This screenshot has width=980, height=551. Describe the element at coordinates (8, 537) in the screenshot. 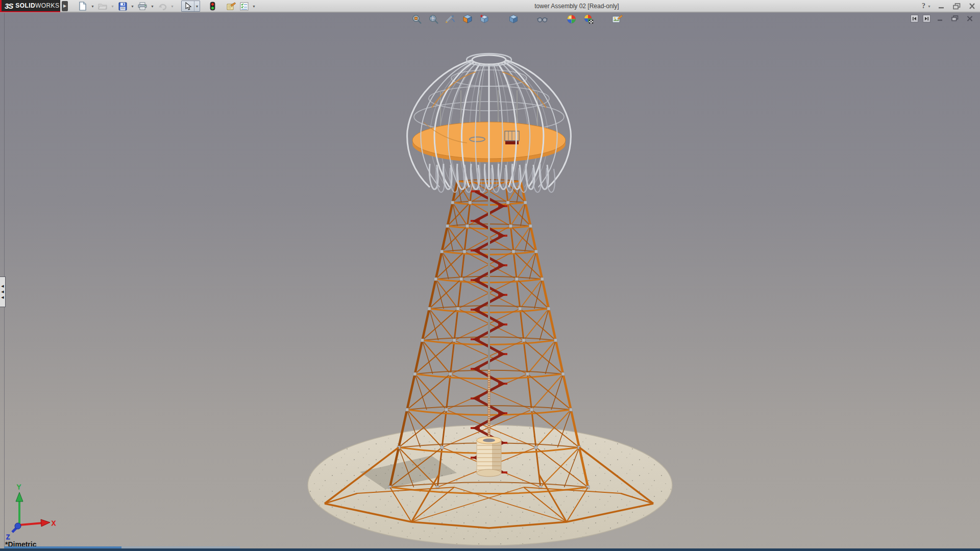

I see `triad-z-label: Z` at that location.